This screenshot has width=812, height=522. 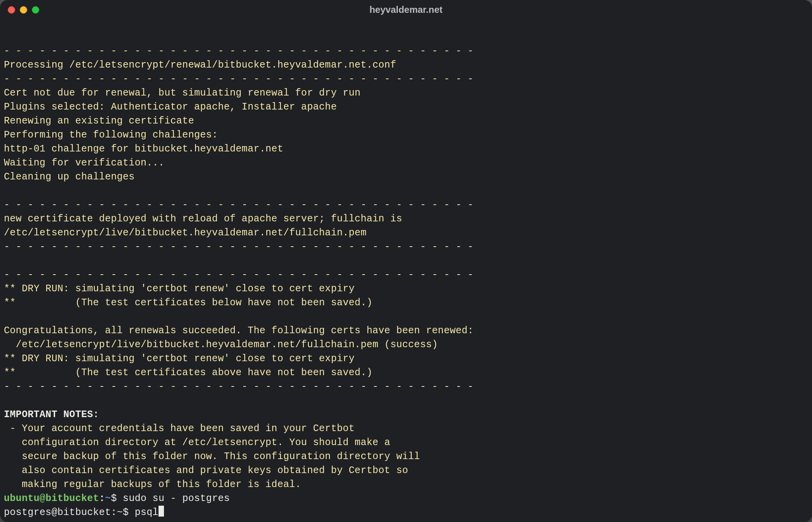 What do you see at coordinates (69, 513) in the screenshot?
I see `prompt-prefix: postgres@bitbucket:~$` at bounding box center [69, 513].